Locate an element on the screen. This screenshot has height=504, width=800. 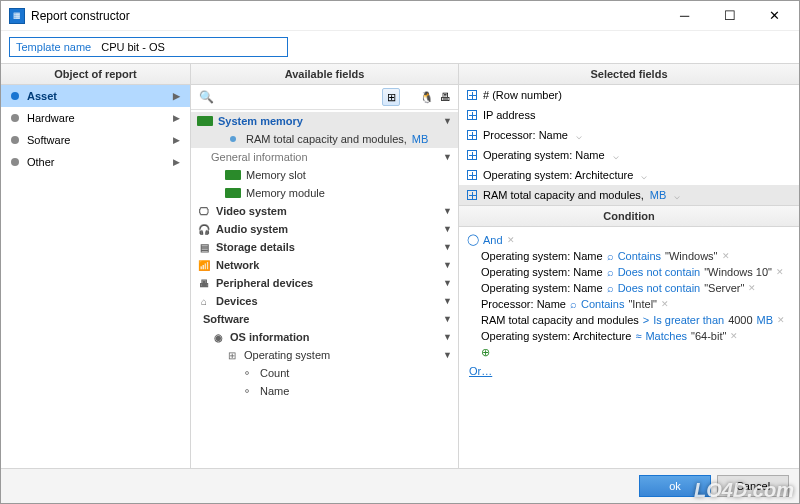
or-link: Or… is located at coordinates (480, 371).